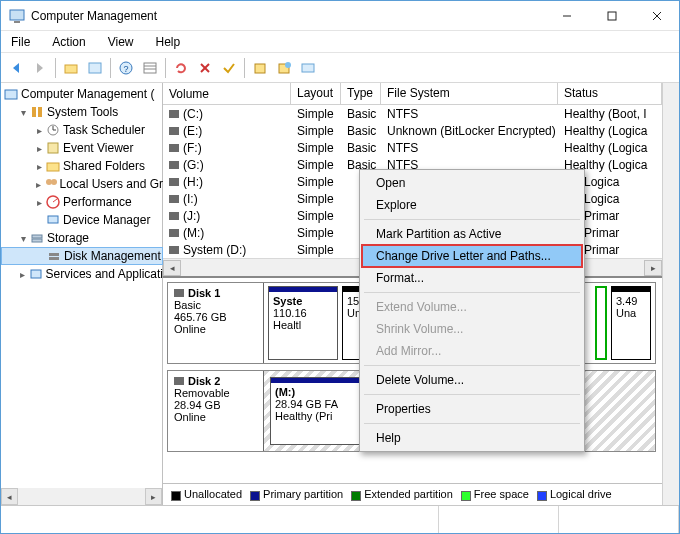 Image resolution: width=680 pixels, height=534 pixels. Describe the element at coordinates (229, 68) in the screenshot. I see `check-icon` at that location.